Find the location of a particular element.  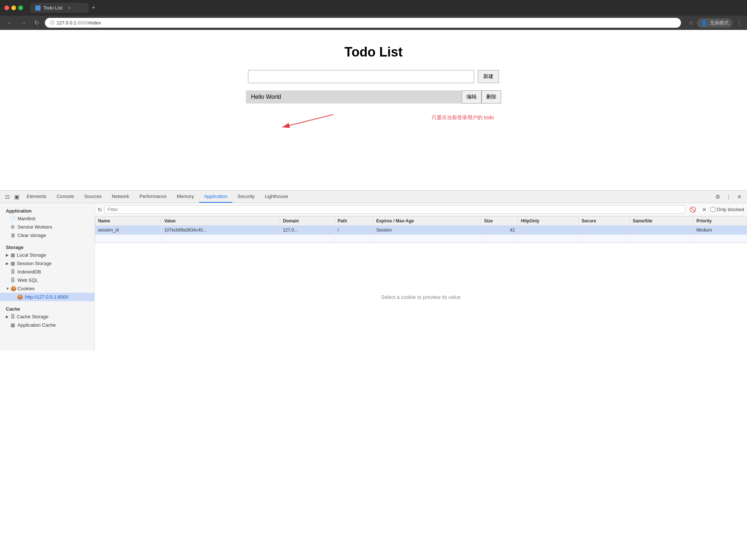

close-traffic-light is located at coordinates (7, 8).